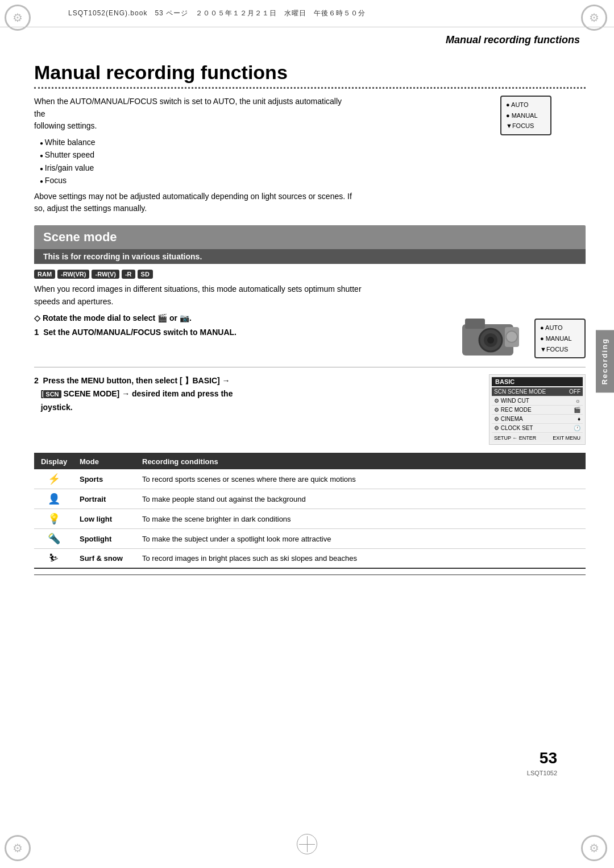  I want to click on dotted-separator, so click(310, 88).